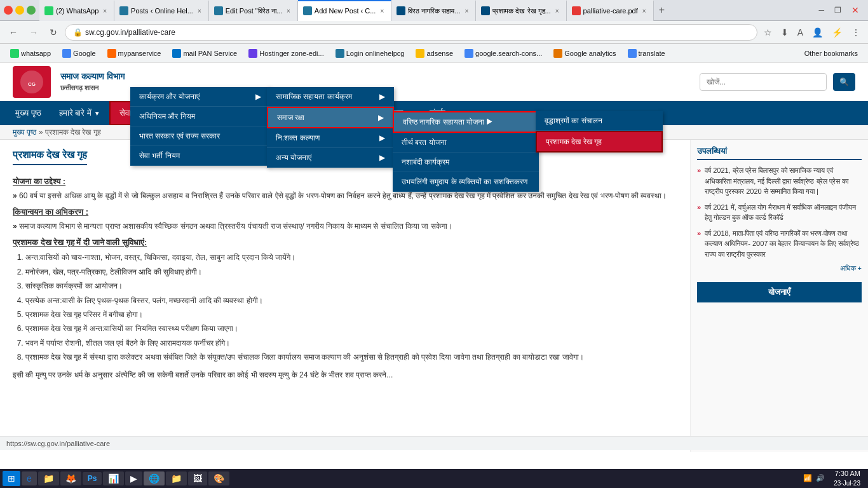 The width and height of the screenshot is (868, 488). I want to click on bookmark-star-btn: ☆, so click(768, 32).